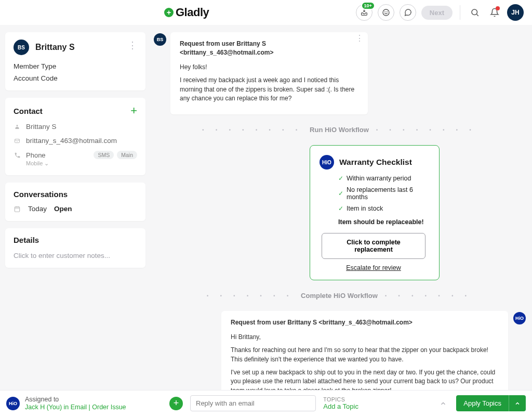 This screenshot has width=532, height=416. Describe the element at coordinates (192, 12) in the screenshot. I see `logo-text: Gladly` at that location.